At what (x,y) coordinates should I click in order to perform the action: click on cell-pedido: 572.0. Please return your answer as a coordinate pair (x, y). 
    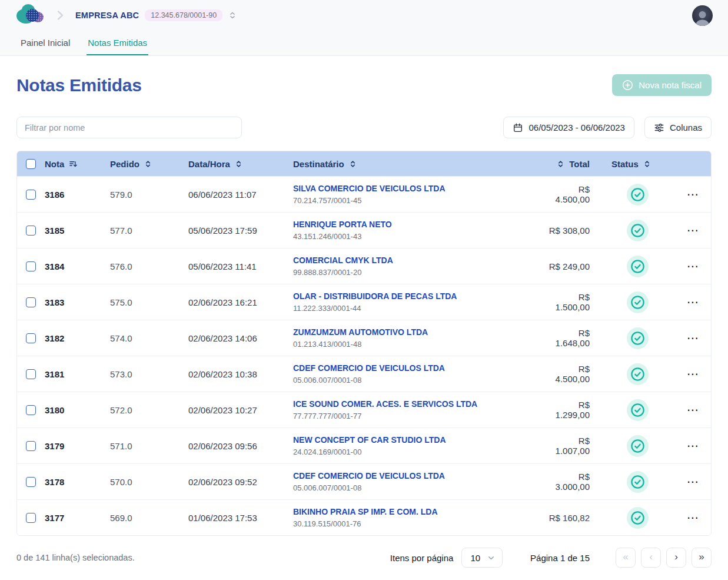
    Looking at the image, I should click on (149, 410).